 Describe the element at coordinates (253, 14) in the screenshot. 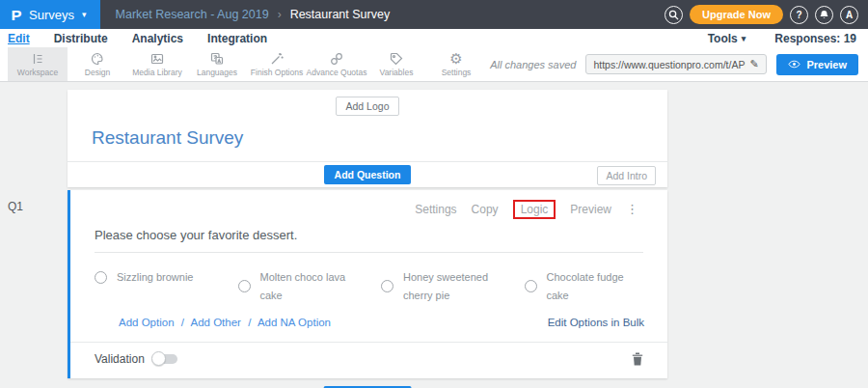

I see `breadcrumb: Market Research - Aug 2019 › Restaurant …` at that location.